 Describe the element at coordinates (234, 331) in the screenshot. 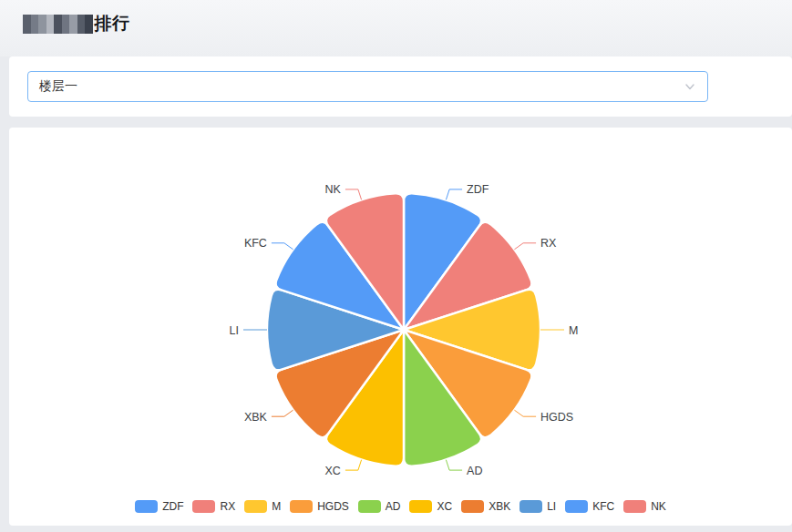

I see `pie-label: LI` at that location.